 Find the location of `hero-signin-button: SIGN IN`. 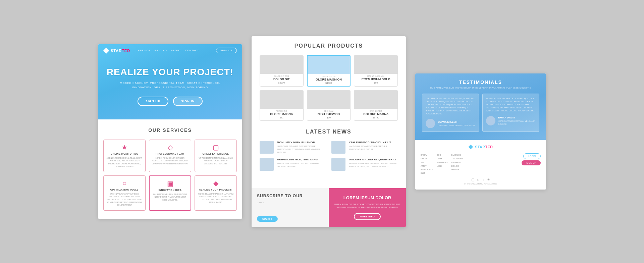

hero-signin-button: SIGN IN is located at coordinates (188, 101).